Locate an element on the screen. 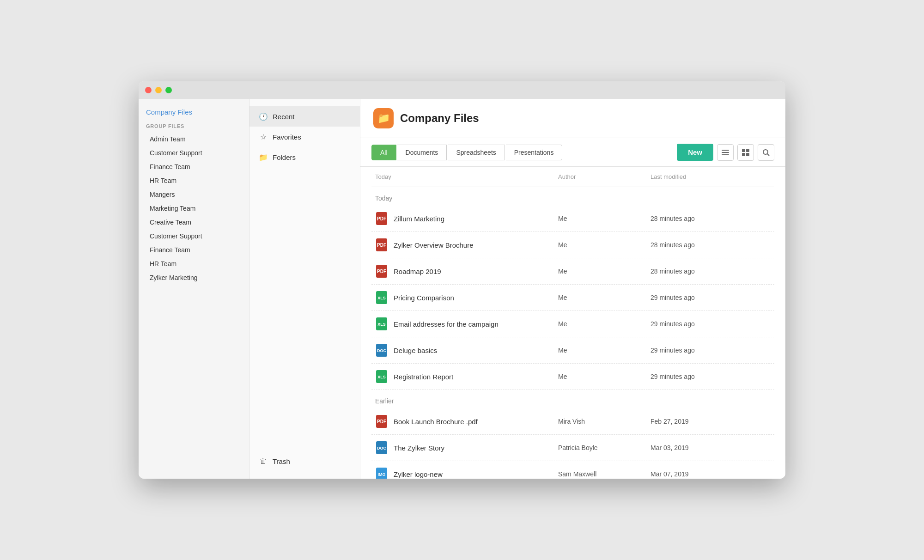 Image resolution: width=924 pixels, height=560 pixels. file-row: XLSRegistration ReportMe29 minutes ago is located at coordinates (573, 377).